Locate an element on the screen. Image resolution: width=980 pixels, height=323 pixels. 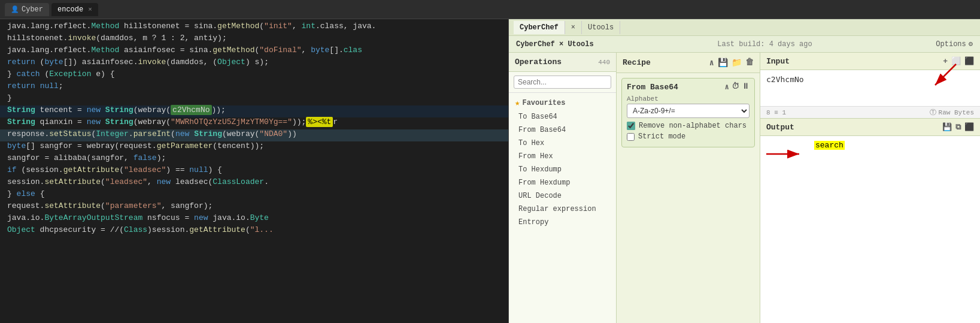
output-value: search is located at coordinates (830, 145).